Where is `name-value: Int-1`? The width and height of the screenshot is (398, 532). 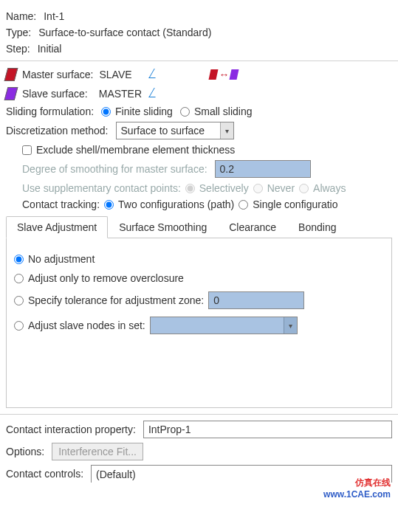
name-value: Int-1 is located at coordinates (54, 16).